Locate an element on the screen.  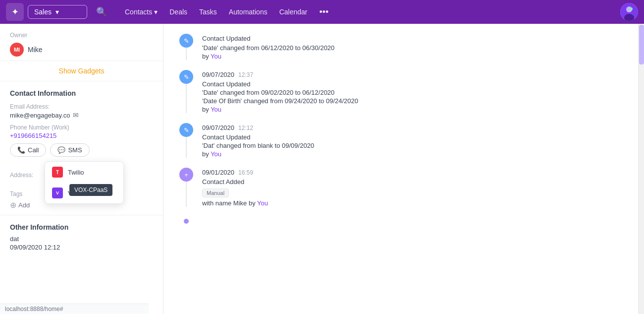
timeline-entry-0: ✎ Contact Updated 'Date' changed from 06… is located at coordinates (401, 47).